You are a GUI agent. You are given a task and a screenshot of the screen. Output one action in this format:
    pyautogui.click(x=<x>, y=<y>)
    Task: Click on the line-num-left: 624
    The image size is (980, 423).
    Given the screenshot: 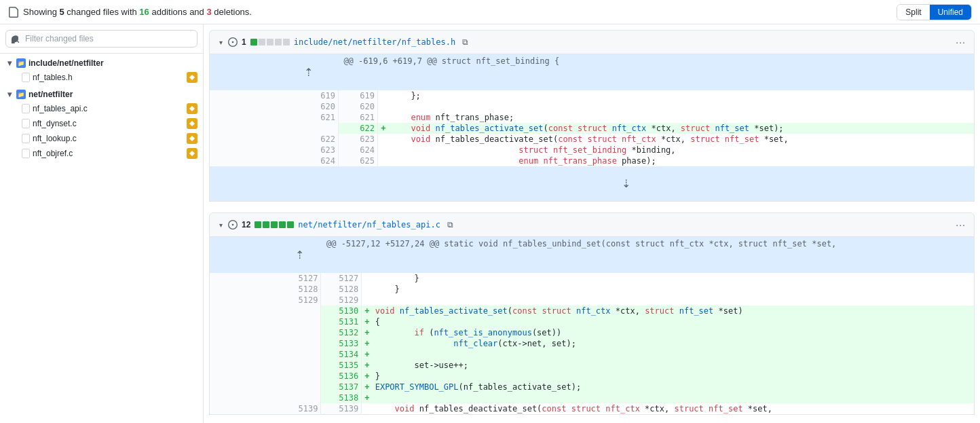 What is the action you would take?
    pyautogui.click(x=274, y=161)
    